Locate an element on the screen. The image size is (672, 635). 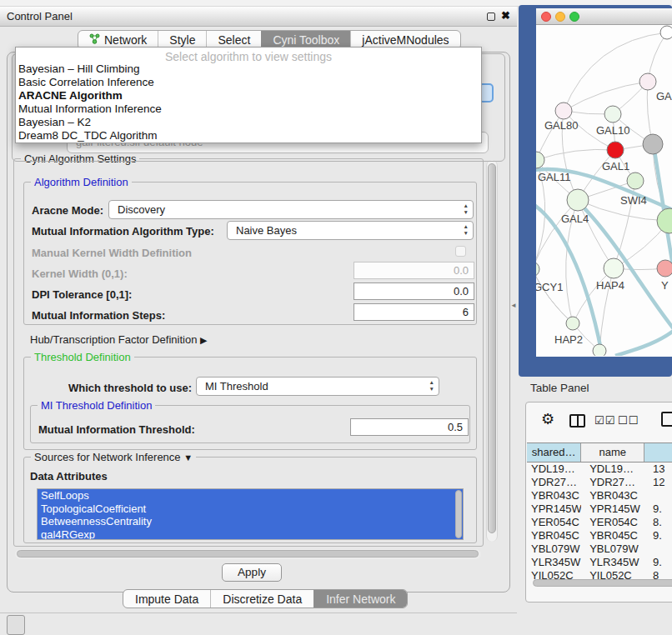
network-window-titlebar is located at coordinates (604, 17).